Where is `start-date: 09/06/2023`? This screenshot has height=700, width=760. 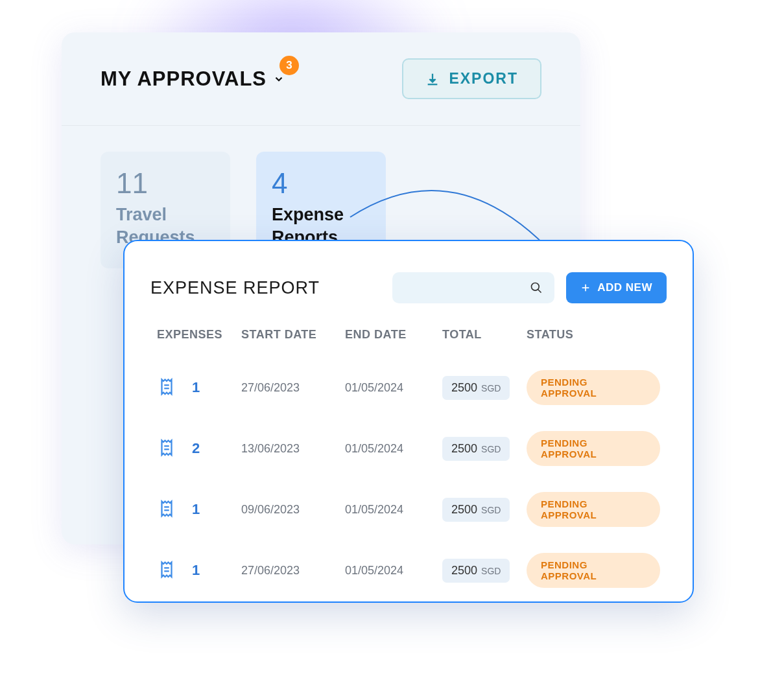 start-date: 09/06/2023 is located at coordinates (293, 509).